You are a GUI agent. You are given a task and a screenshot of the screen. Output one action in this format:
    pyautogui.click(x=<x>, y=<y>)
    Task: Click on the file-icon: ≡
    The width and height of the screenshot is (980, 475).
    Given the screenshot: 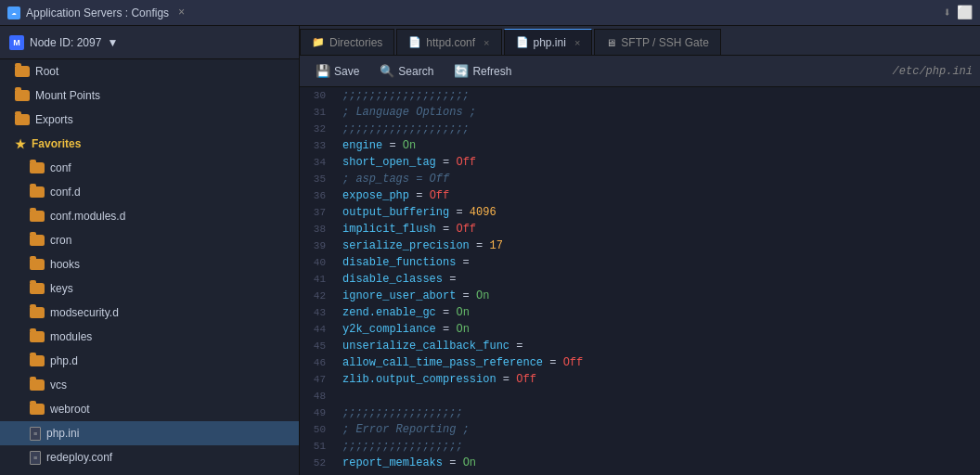 What is the action you would take?
    pyautogui.click(x=35, y=434)
    